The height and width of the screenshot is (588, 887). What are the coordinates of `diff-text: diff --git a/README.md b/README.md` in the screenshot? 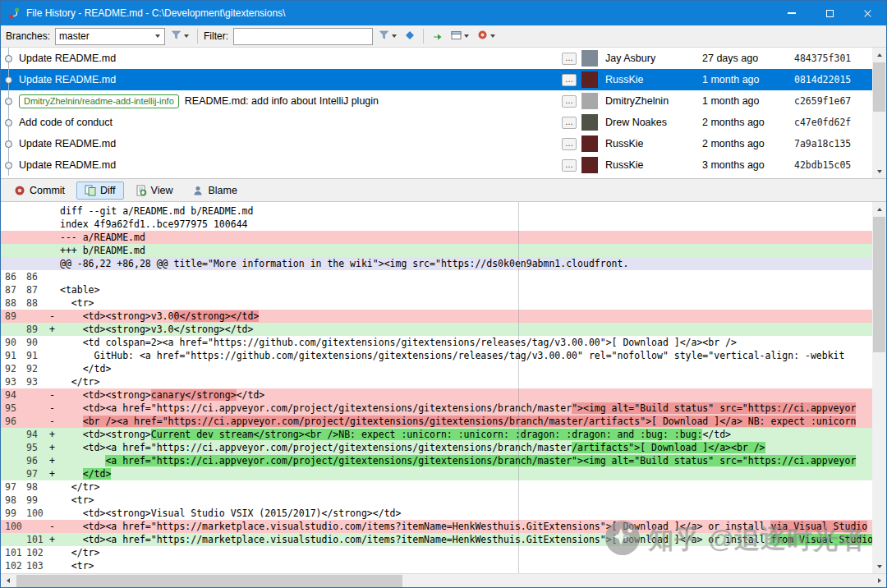 It's located at (466, 211).